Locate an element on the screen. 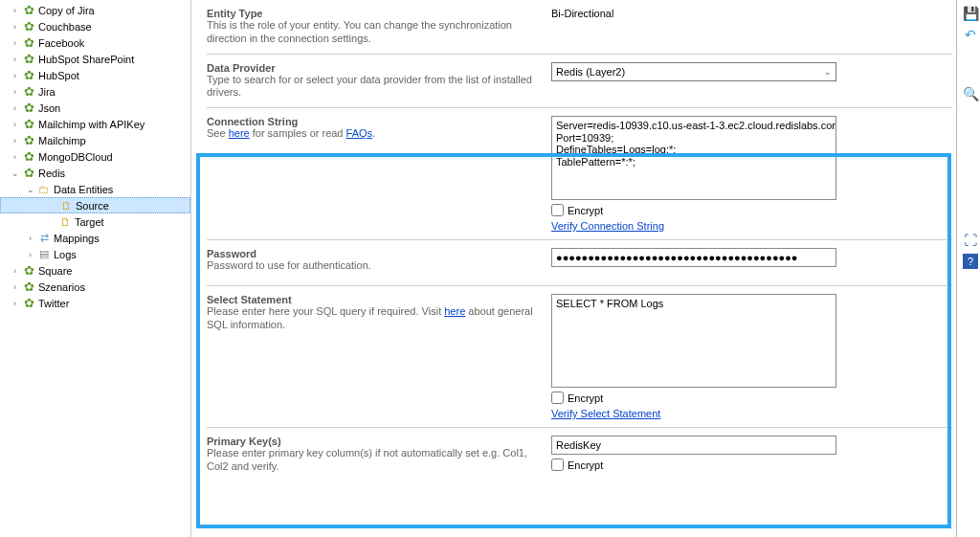  data-provider-dropdown: Redis (Layer2) ⌄ is located at coordinates (694, 72).